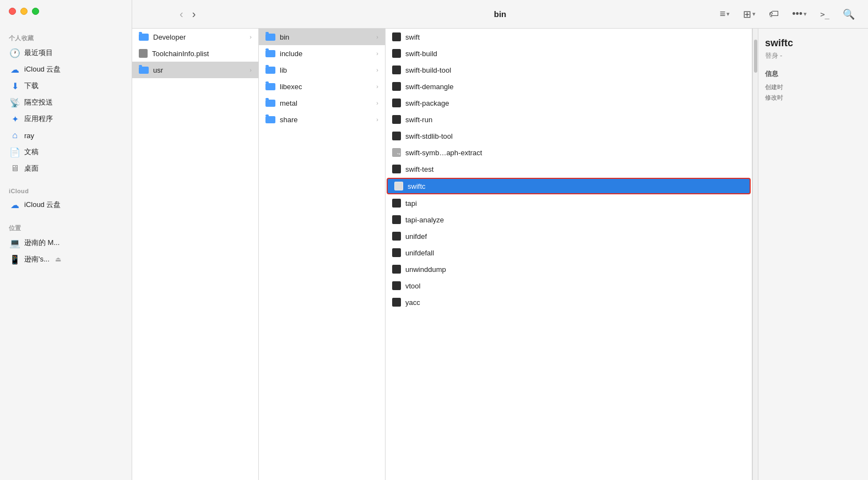  I want to click on scrollbar-thumb, so click(756, 56).